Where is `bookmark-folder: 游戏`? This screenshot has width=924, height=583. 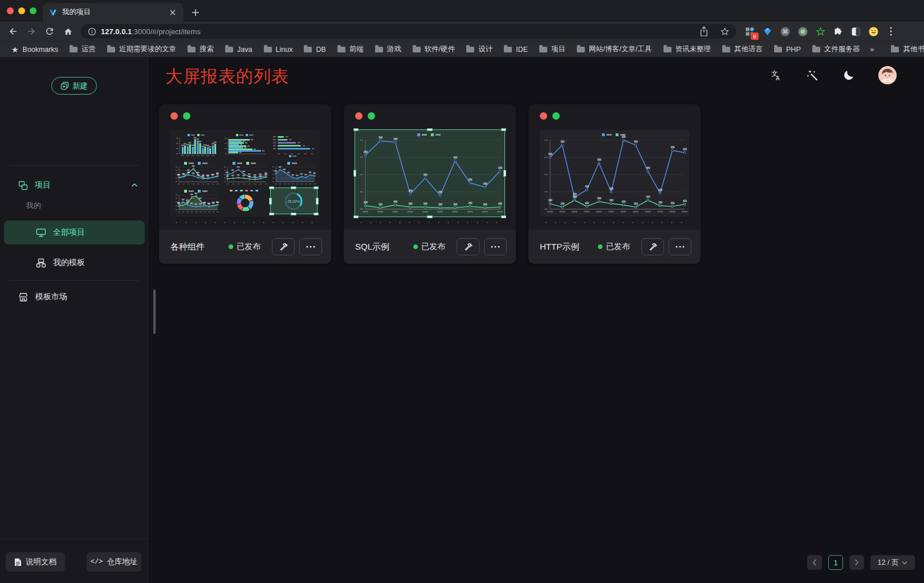
bookmark-folder: 游戏 is located at coordinates (388, 50).